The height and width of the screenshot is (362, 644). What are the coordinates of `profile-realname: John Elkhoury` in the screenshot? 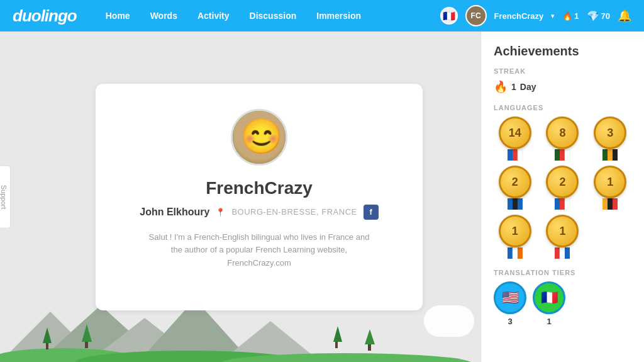 It's located at (175, 212).